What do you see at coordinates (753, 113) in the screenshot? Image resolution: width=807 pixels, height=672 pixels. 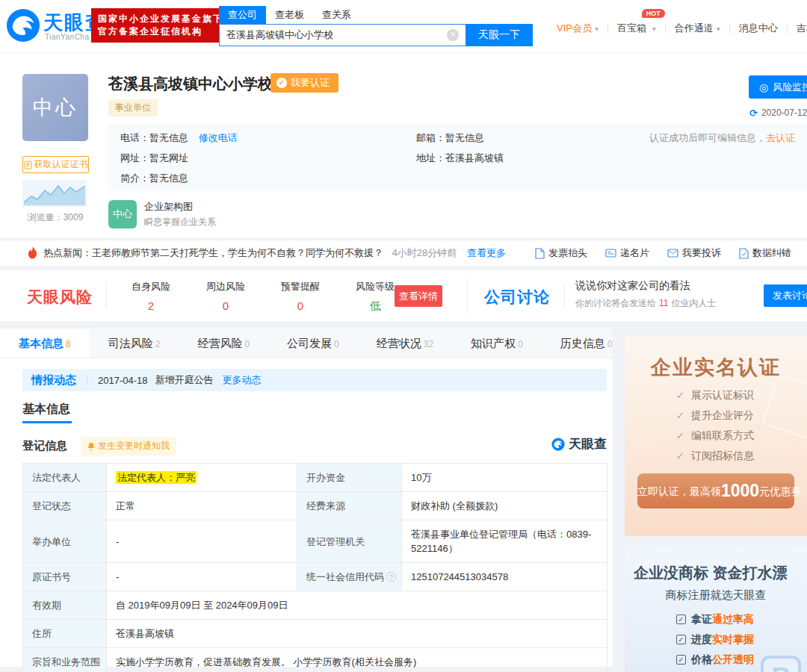 I see `refresh-icon: ⟳` at bounding box center [753, 113].